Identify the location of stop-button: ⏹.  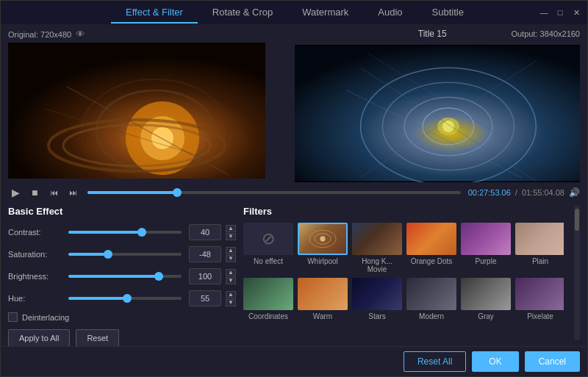
(35, 193).